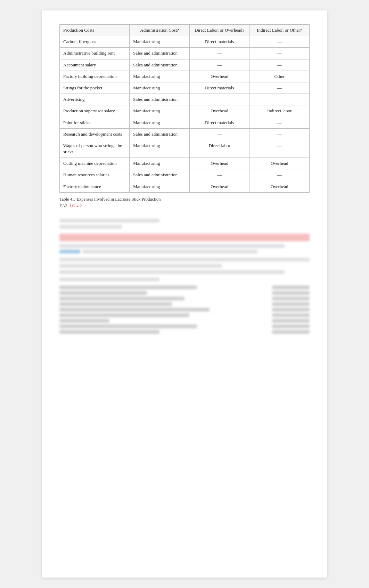 The width and height of the screenshot is (369, 588). Describe the element at coordinates (220, 163) in the screenshot. I see `cell-row10-col3: Overhead` at that location.